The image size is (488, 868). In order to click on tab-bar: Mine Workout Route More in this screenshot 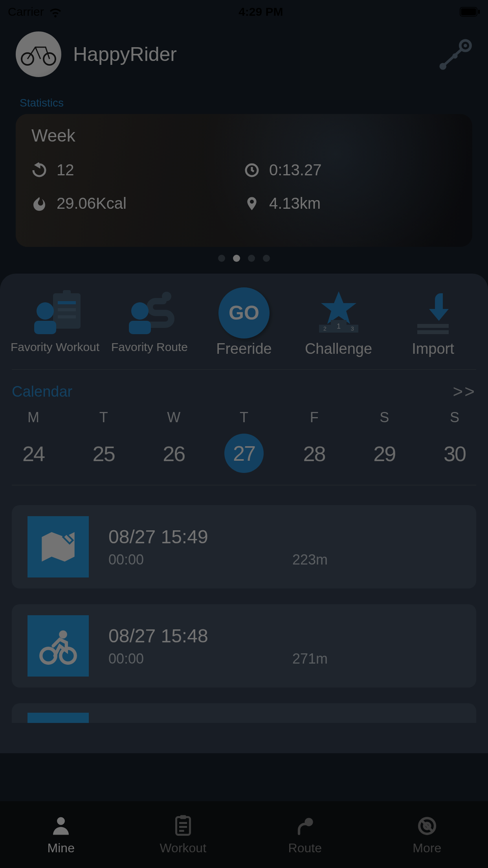, I will do `click(244, 835)`.